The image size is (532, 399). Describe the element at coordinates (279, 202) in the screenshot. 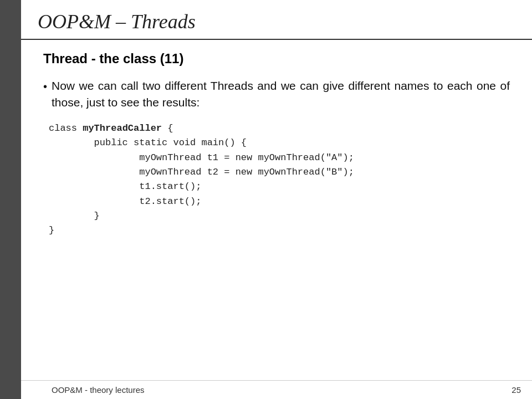

I see `code-line-6: t2.start();` at that location.